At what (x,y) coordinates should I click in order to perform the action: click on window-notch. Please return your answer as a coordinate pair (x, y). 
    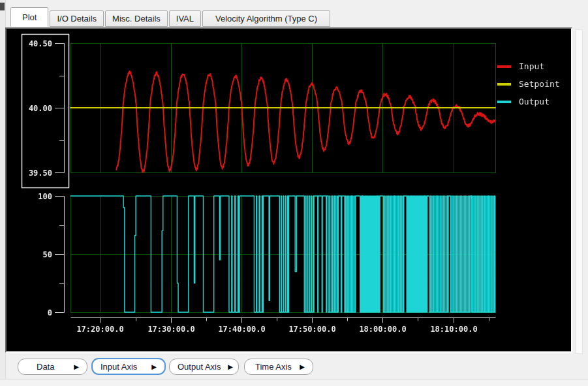
    Looking at the image, I should click on (3, 7).